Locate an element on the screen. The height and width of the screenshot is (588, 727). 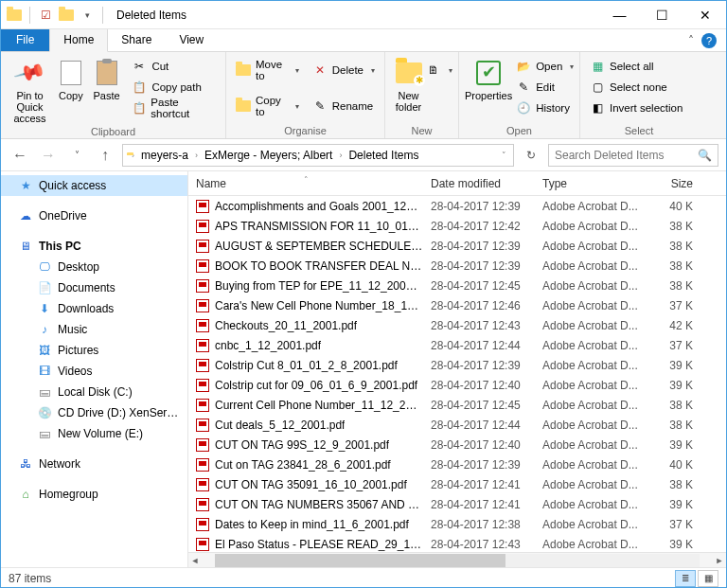
file-name: Colstrip Cut 8_01_01_2_8_2001.pdf is located at coordinates (307, 365).